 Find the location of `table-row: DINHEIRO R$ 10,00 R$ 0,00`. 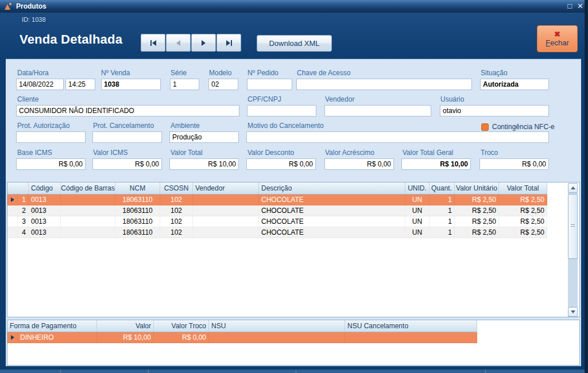

table-row: DINHEIRO R$ 10,00 R$ 0,00 is located at coordinates (242, 337).